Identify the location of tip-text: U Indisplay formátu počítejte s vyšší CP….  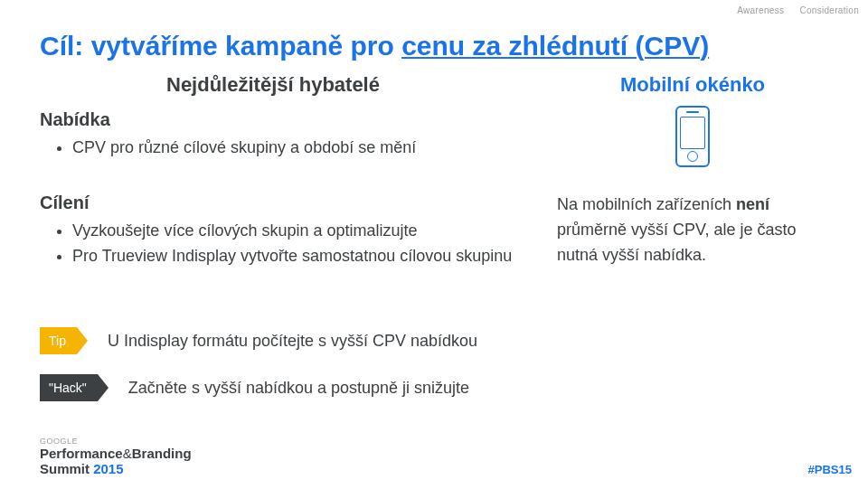
(293, 342).